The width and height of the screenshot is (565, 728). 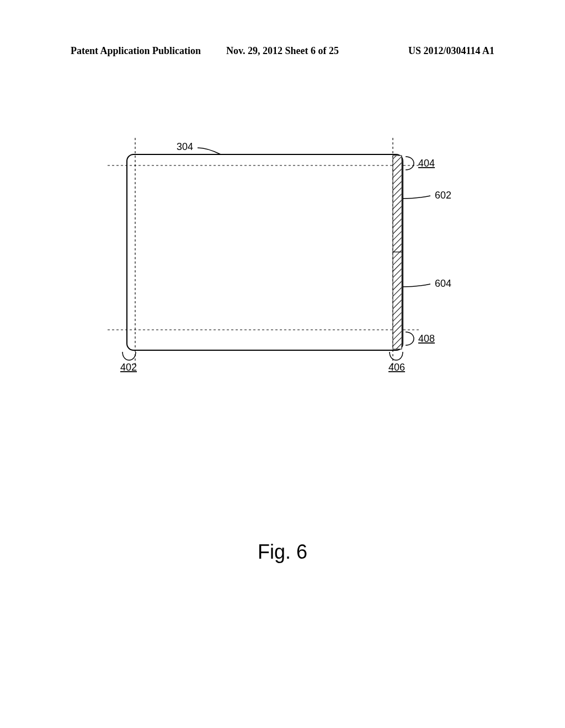 I want to click on ref-604-leader, so click(x=417, y=286).